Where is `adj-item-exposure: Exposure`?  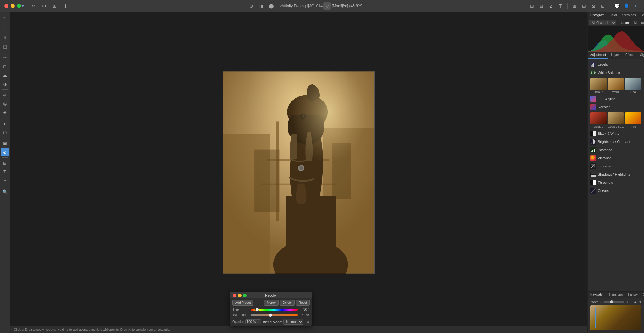
adj-item-exposure: Exposure is located at coordinates (616, 166).